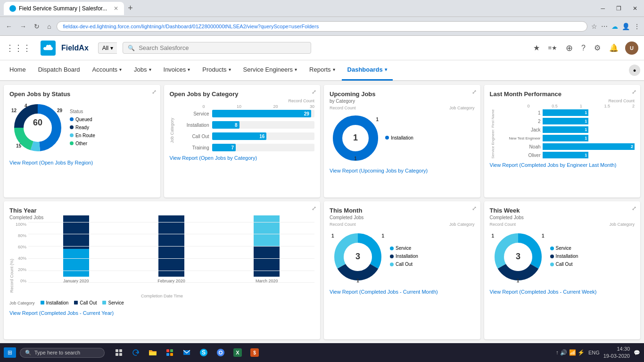 This screenshot has width=644, height=362. Describe the element at coordinates (172, 131) in the screenshot. I see `y-axis-label-cat: Job Category` at that location.